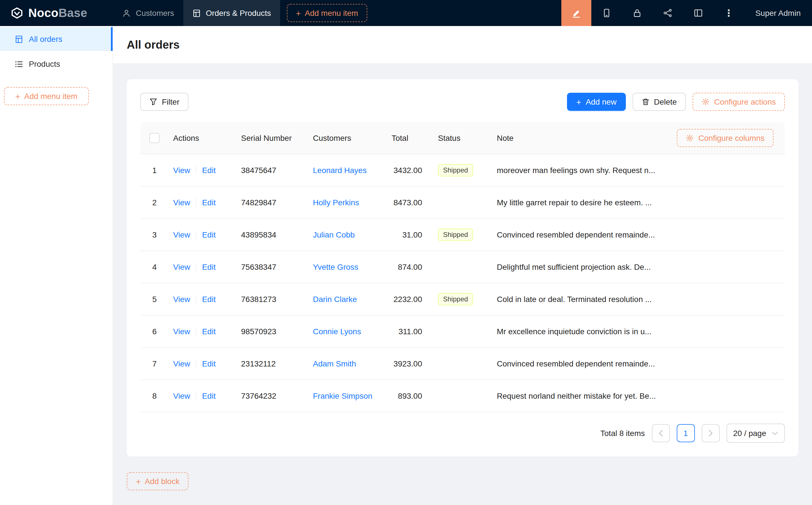 This screenshot has width=812, height=505. I want to click on configure-actions-button: Configure actions, so click(739, 102).